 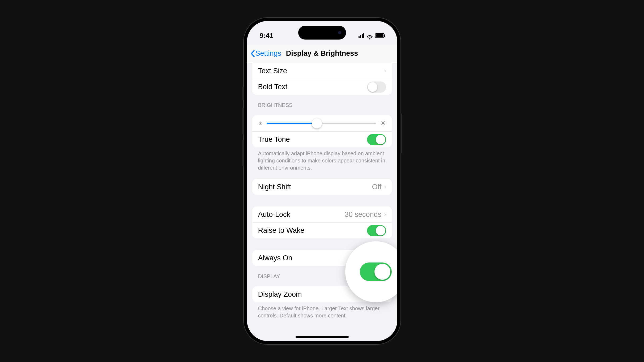 What do you see at coordinates (261, 123) in the screenshot?
I see `sun-min-icon: ☀︎` at bounding box center [261, 123].